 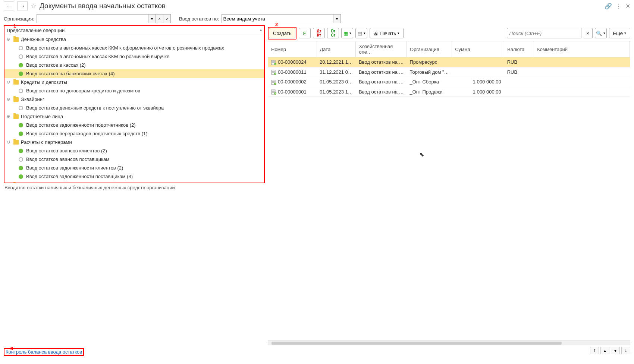 What do you see at coordinates (274, 82) in the screenshot?
I see `document-icon` at bounding box center [274, 82].